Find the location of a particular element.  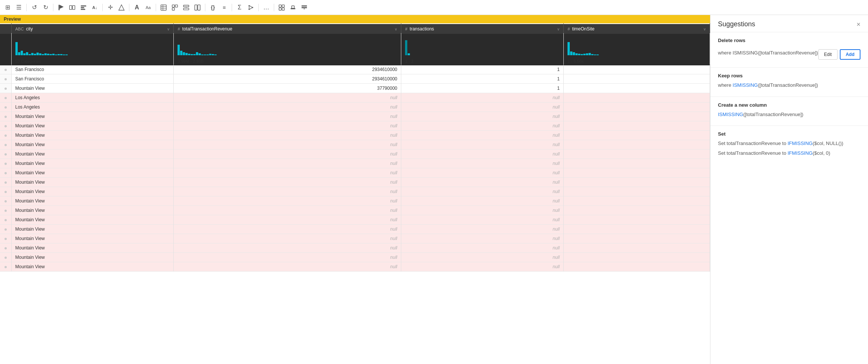

col-header-timeonsite: # timeOnSite ∨ is located at coordinates (637, 29).